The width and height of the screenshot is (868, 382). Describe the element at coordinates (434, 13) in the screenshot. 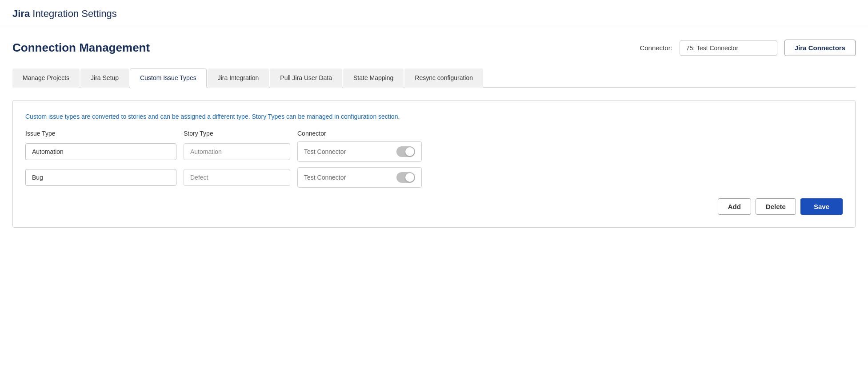

I see `page-header: Jira Integration Settings` at that location.